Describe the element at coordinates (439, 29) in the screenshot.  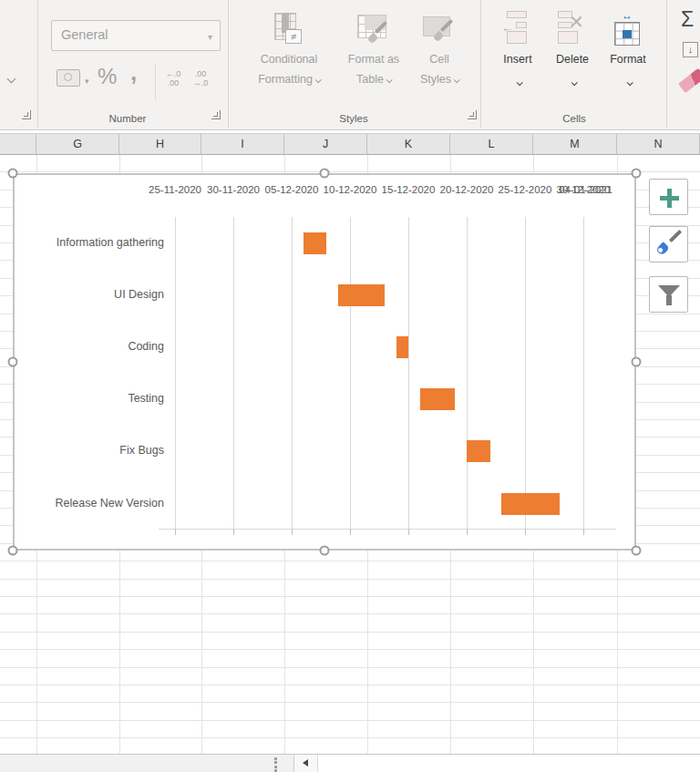
I see `cell-styles-icon` at that location.